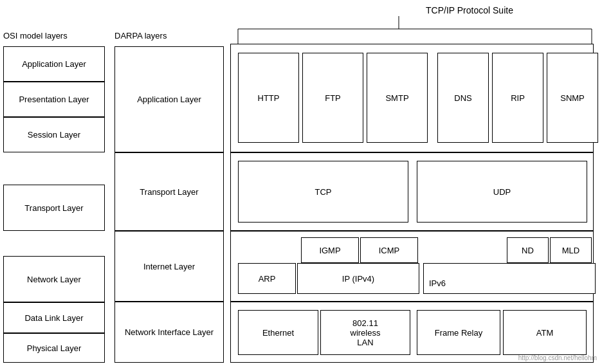 Image resolution: width=602 pixels, height=364 pixels. What do you see at coordinates (54, 64) in the screenshot?
I see `osi-application-layer: Application Layer` at bounding box center [54, 64].